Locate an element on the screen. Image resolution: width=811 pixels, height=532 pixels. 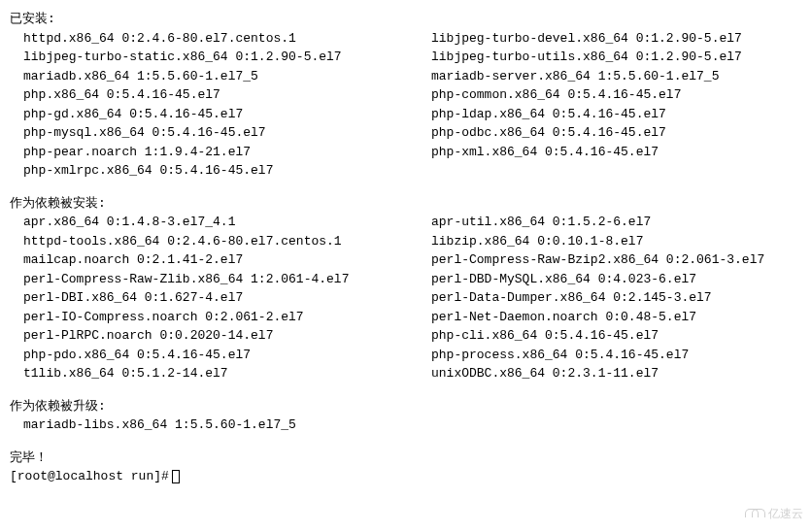
package-entry: libjpeg-turbo-static.x86_64 0:1.2.90-5.e… is located at coordinates (227, 57).